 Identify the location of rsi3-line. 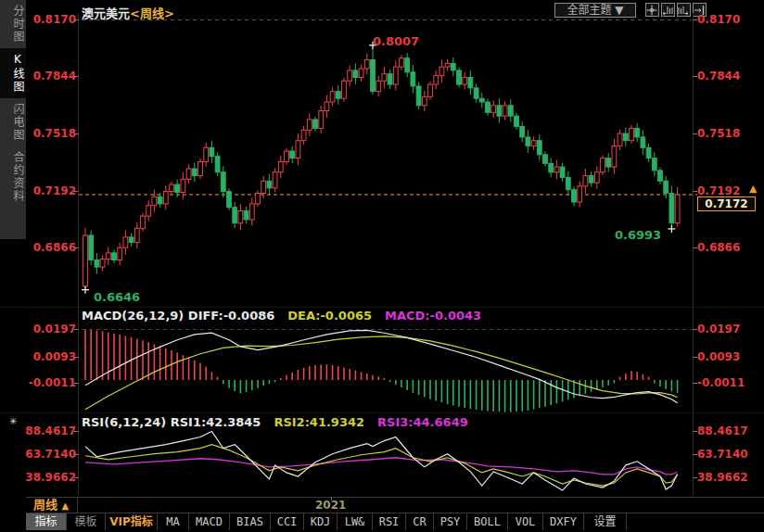
(382, 466).